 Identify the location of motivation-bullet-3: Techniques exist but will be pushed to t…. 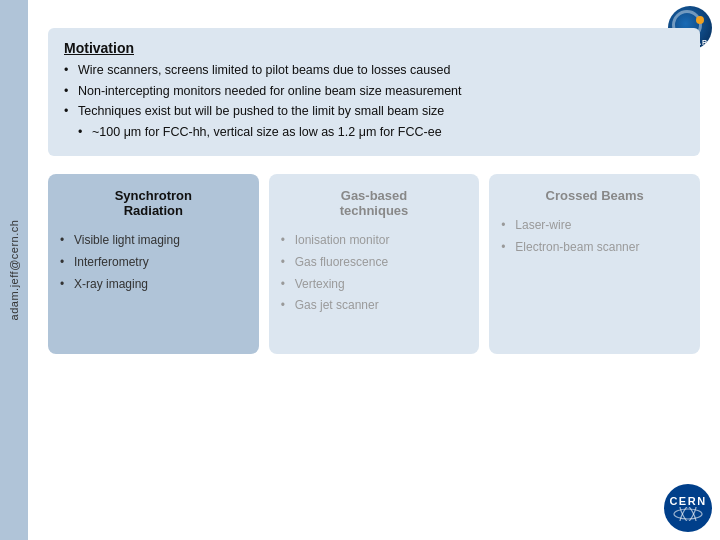
(374, 112).